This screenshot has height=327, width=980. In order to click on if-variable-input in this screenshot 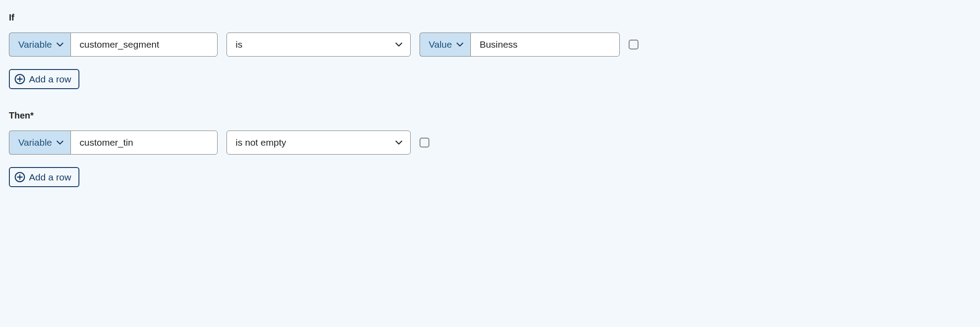, I will do `click(144, 45)`.